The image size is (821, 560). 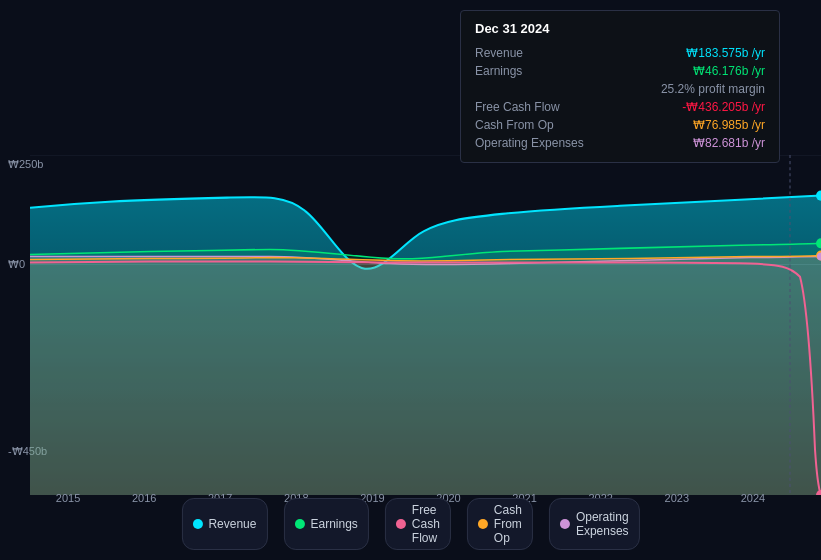 What do you see at coordinates (508, 524) in the screenshot?
I see `legend-label-cashop: Cash From Op` at bounding box center [508, 524].